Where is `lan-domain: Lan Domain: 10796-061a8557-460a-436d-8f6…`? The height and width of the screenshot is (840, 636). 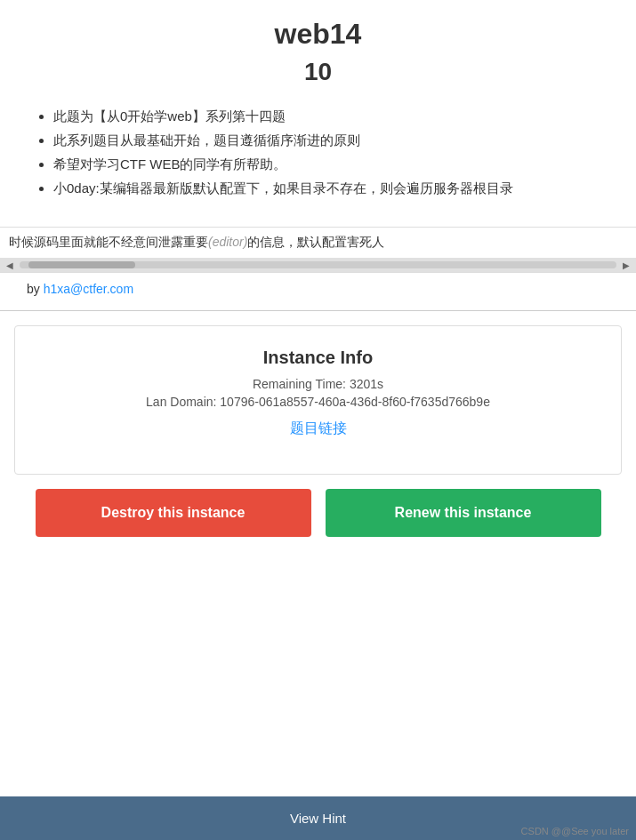
lan-domain: Lan Domain: 10796-061a8557-460a-436d-8f6… is located at coordinates (318, 402).